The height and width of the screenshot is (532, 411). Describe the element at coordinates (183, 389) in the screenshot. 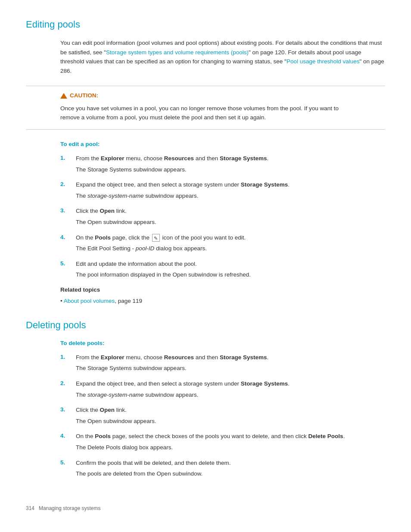

I see `delete-step-2-content: Expand the object tree, and then select …` at that location.